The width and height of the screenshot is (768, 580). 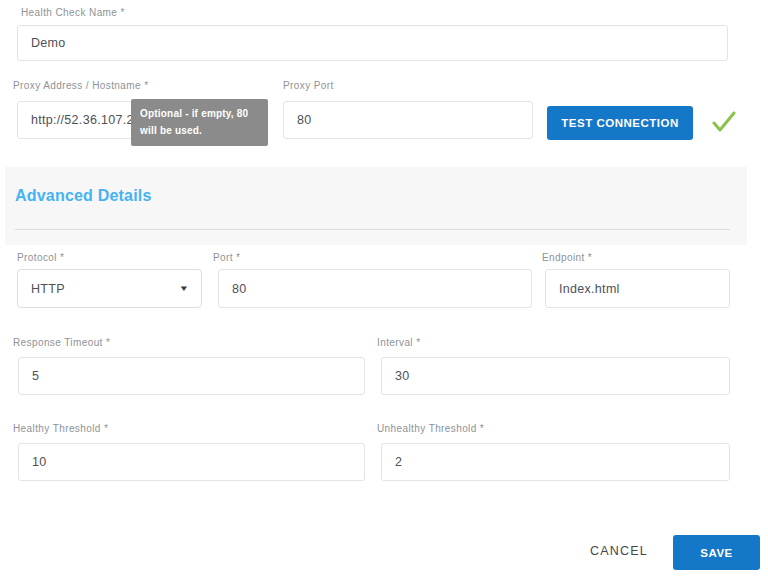 I want to click on unhealthy-threshold-label: Unhealthy Threshold *, so click(x=430, y=428).